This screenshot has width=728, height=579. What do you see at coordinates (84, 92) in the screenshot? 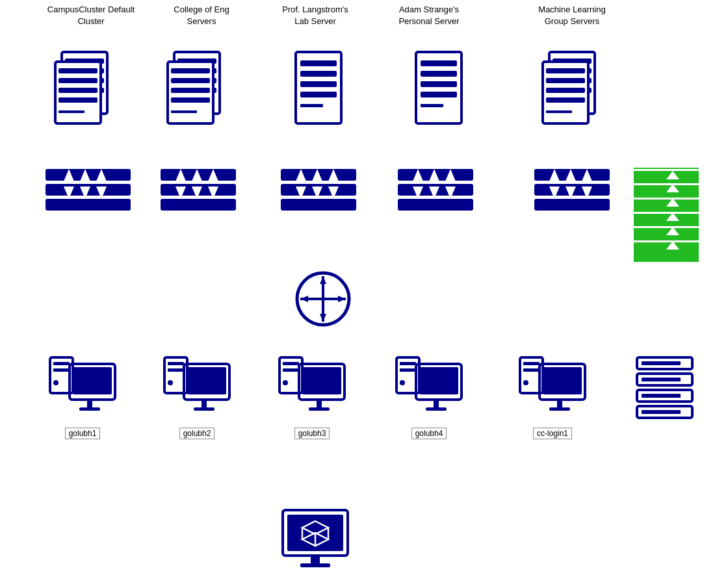
I see `col1-servers` at bounding box center [84, 92].